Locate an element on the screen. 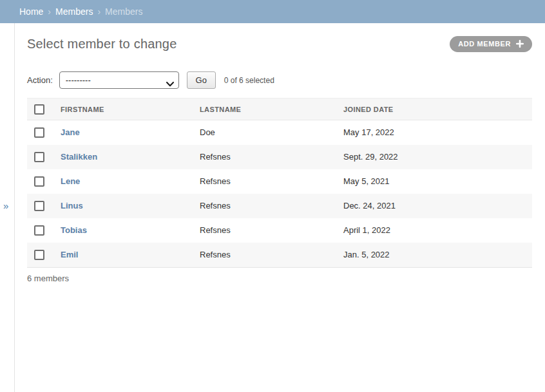 This screenshot has height=392, width=545. action-label: Action: is located at coordinates (40, 80).